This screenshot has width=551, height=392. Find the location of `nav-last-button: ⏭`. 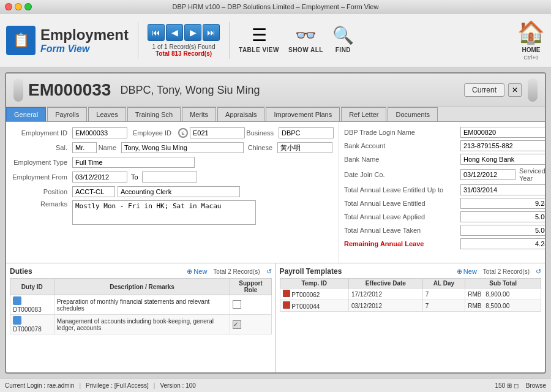

nav-last-button: ⏭ is located at coordinates (211, 32).